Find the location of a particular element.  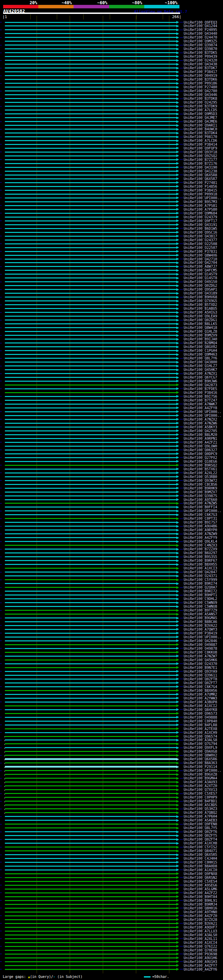

ruler-start-label: |1 is located at coordinates (5, 17).